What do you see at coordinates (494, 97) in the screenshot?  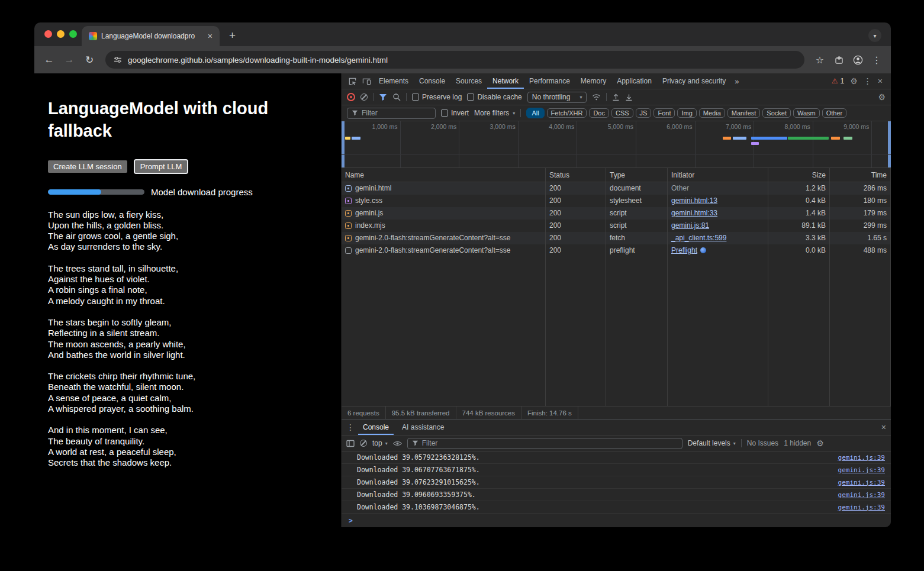 I see `disable-cache-checkbox: Disable cache` at bounding box center [494, 97].